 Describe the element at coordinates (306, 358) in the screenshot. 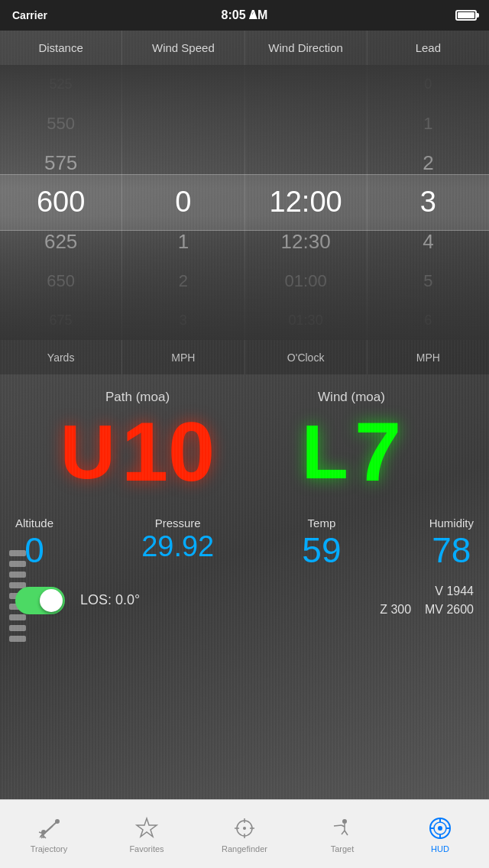

I see `unit-winddirection: O'Clock` at that location.